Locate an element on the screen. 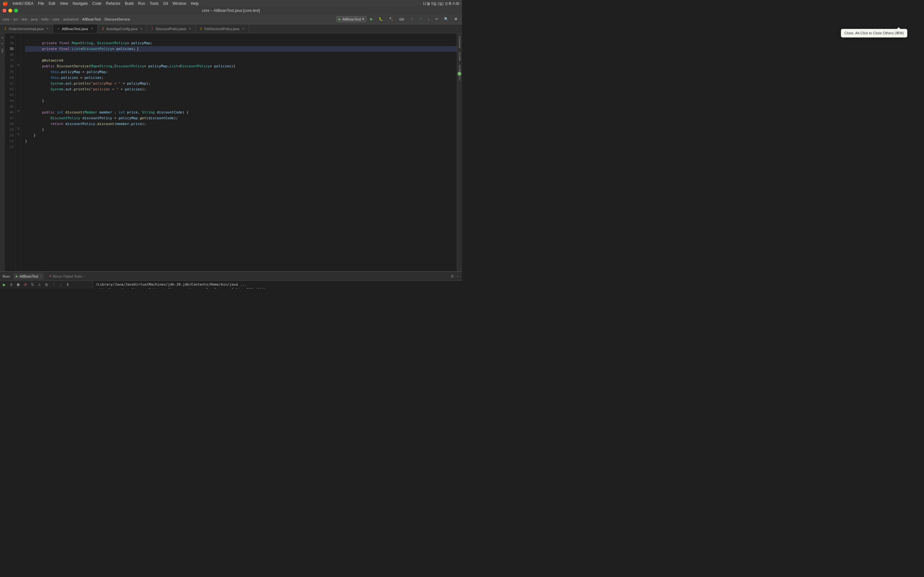 This screenshot has height=577, width=924. run-tab-close-allbeantest: × is located at coordinates (40, 276).